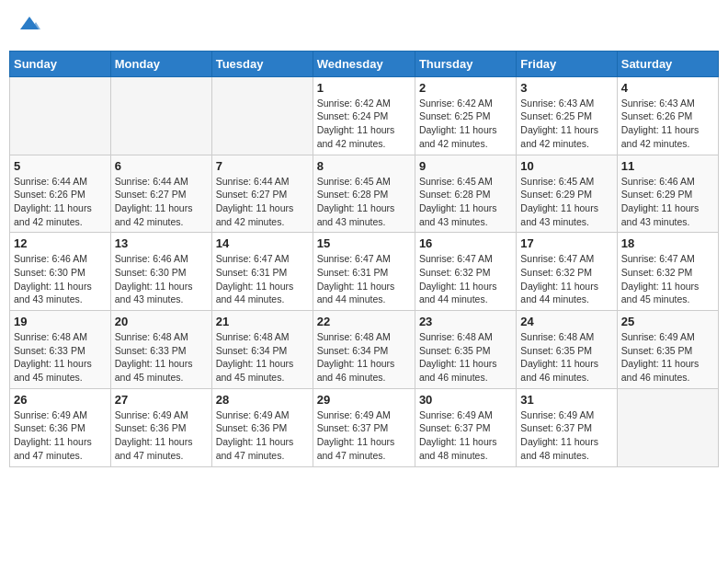 The width and height of the screenshot is (728, 563). What do you see at coordinates (161, 193) in the screenshot?
I see `day-cell: 6Sunrise: 6:44 AMSunset: 6:27 PMDaylight…` at bounding box center [161, 193].